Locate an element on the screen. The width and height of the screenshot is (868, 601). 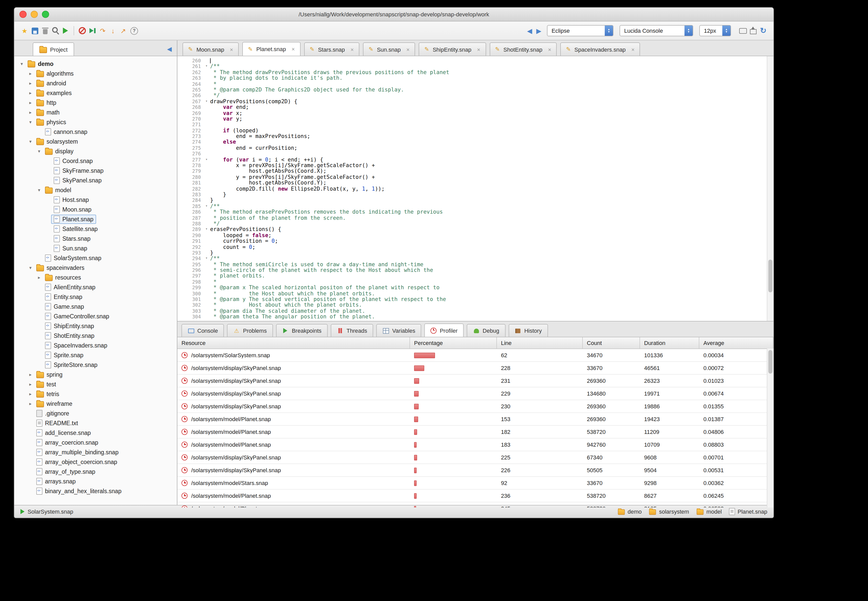
refresh-icon: ↻ is located at coordinates (763, 31).